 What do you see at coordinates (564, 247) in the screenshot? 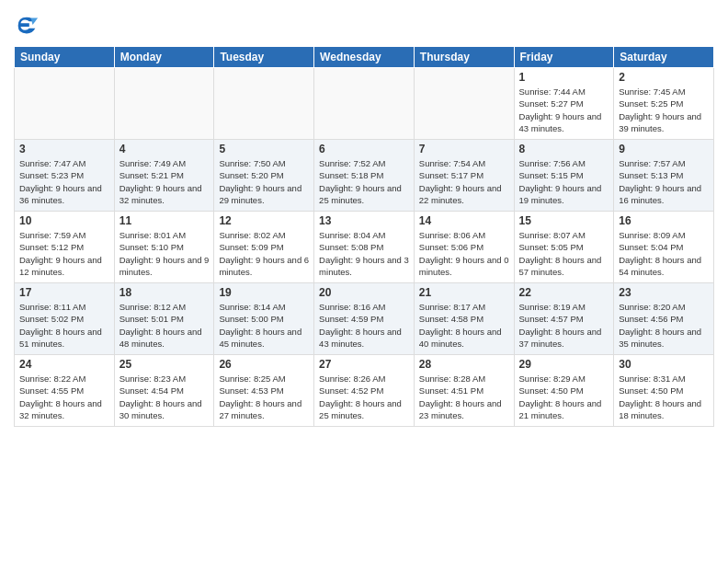
I see `calendar-cell: 15Sunrise: 8:07 AM Sunset: 5:05 PM Dayli…` at bounding box center [564, 247].